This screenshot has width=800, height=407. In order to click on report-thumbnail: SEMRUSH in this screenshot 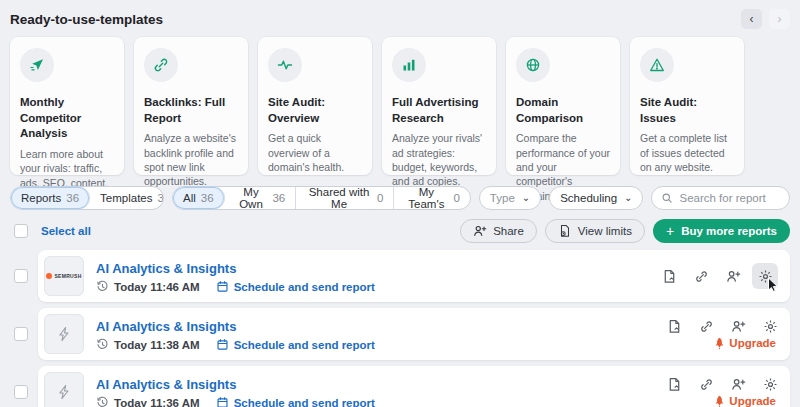, I will do `click(64, 276)`.